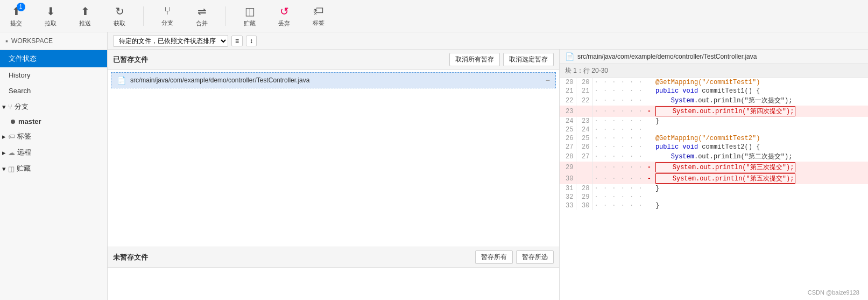 This screenshot has width=868, height=300. I want to click on discard-label: 丢弃, so click(284, 24).